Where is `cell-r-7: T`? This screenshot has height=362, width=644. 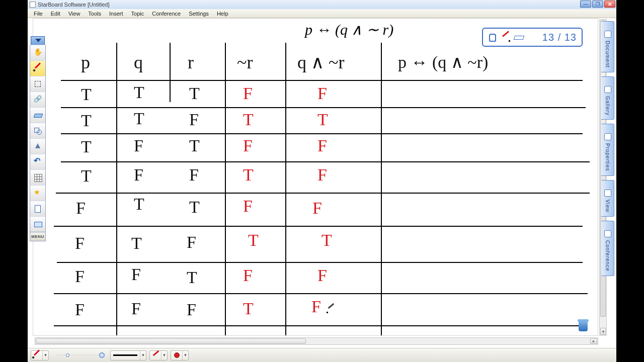 cell-r-7: T is located at coordinates (192, 278).